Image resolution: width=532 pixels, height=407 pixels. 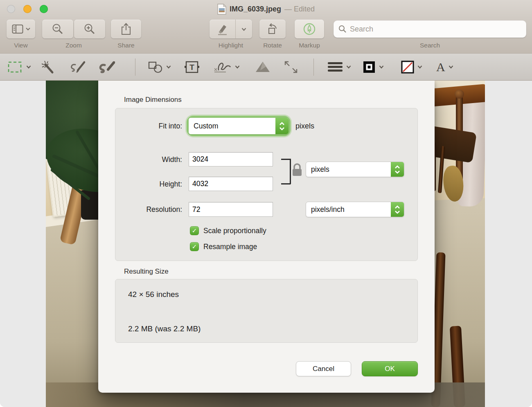 I want to click on shapes-tool-button, so click(x=160, y=67).